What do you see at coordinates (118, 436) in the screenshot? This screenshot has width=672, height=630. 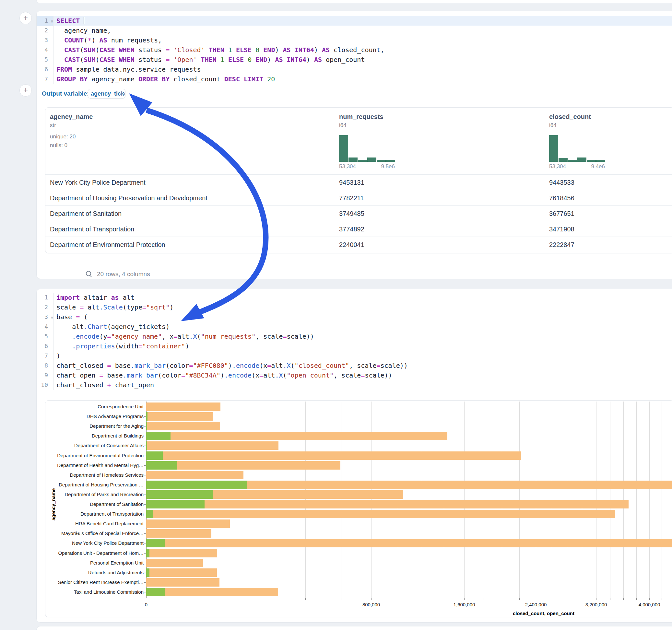 I see `y-category-label: Department of Buildings` at bounding box center [118, 436].